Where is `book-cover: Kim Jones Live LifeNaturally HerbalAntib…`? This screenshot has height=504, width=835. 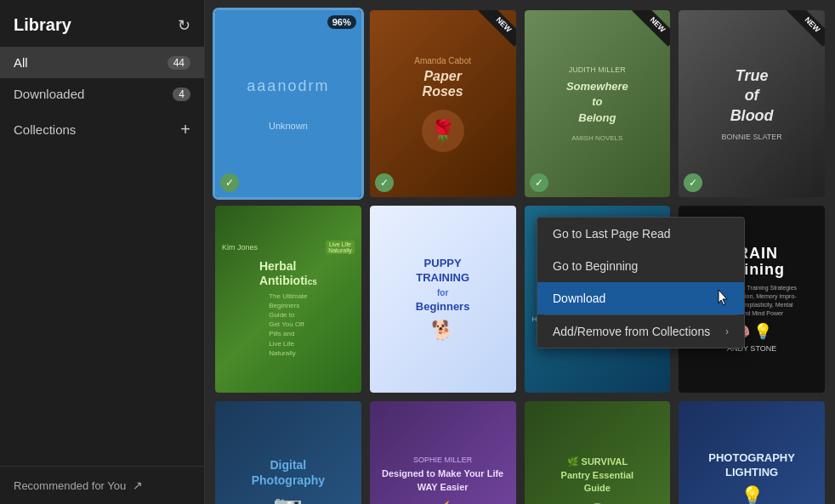
book-cover: Kim Jones Live LifeNaturally HerbalAntib… is located at coordinates (288, 299).